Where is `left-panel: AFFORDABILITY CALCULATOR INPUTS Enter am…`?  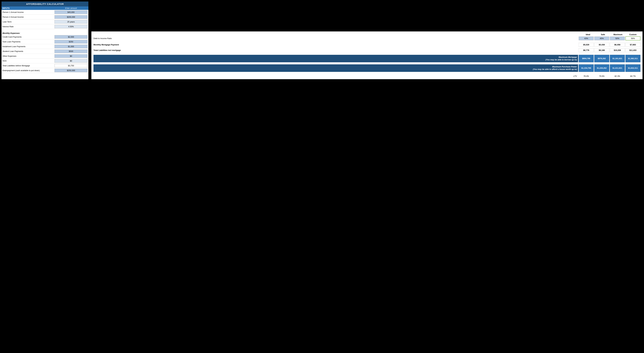
left-panel: AFFORDABILITY CALCULATOR INPUTS Enter am… is located at coordinates (45, 40).